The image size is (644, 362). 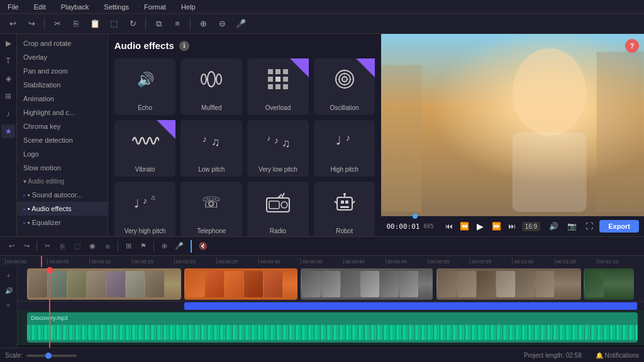 I want to click on filter-icon-btn: ◈, so click(x=8, y=79).